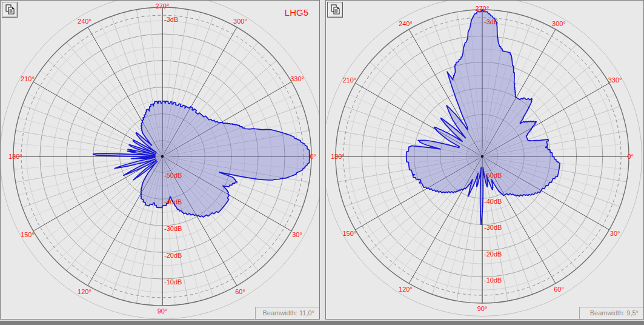 This screenshot has height=325, width=644. Describe the element at coordinates (287, 313) in the screenshot. I see `beamwidth-status-left: Beamwidth: 11,0°` at that location.